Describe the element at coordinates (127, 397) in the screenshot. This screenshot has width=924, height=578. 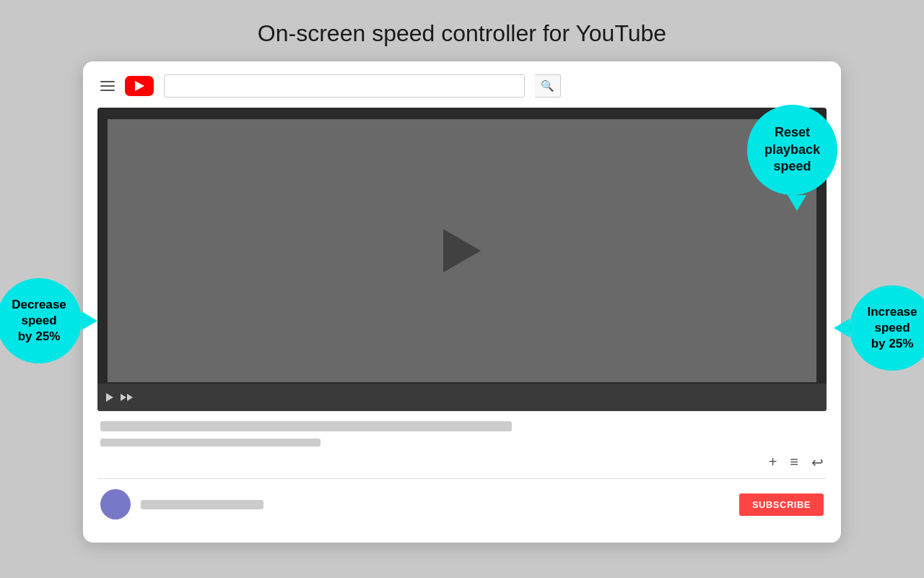
I see `fast-forward-button` at that location.